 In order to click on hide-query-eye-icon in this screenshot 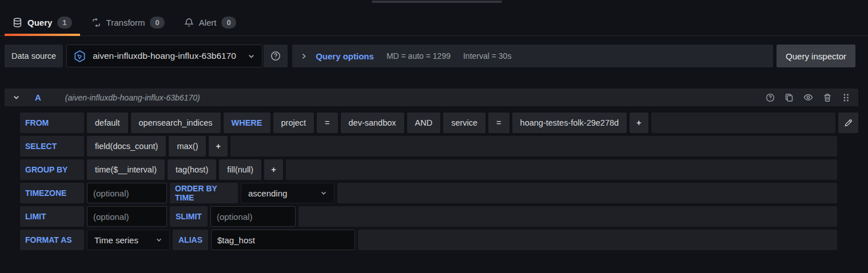, I will do `click(809, 97)`.